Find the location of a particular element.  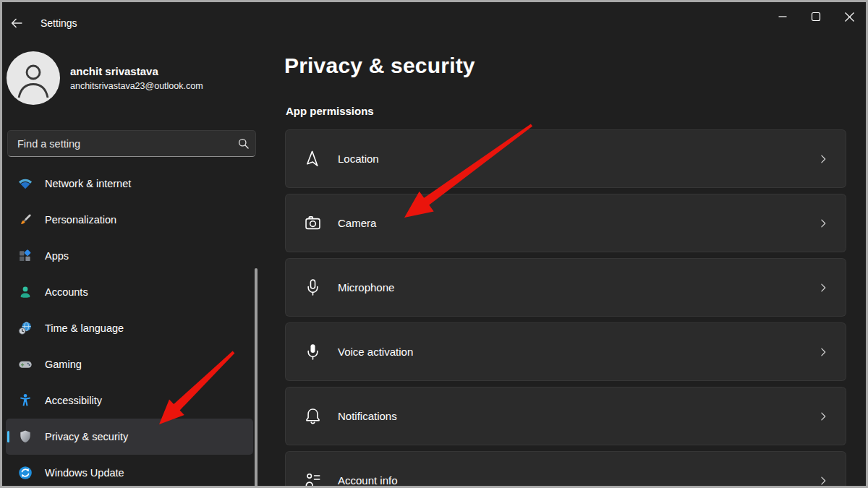

microphone-icon is located at coordinates (312, 288).